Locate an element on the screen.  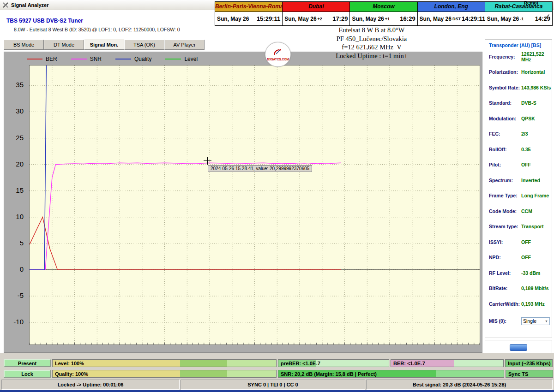
transponder-label: ISSYI: is located at coordinates (505, 242).